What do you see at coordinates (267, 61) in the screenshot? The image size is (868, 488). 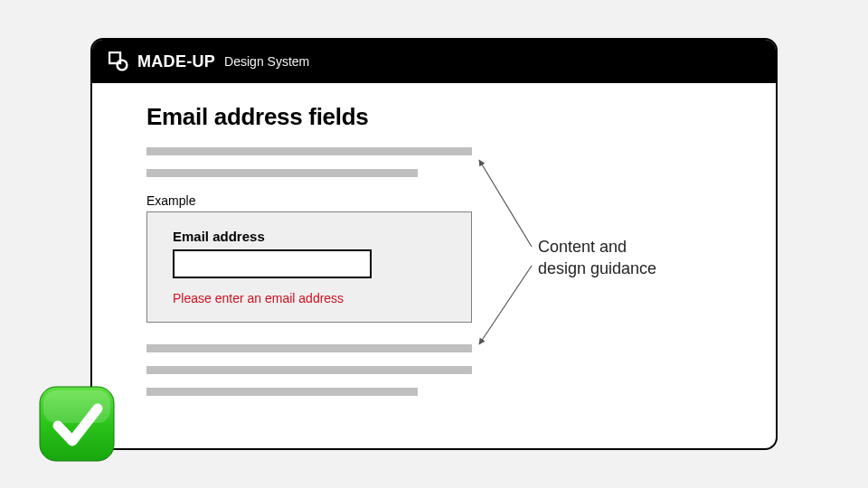 I see `brand-subtitle: Design System` at bounding box center [267, 61].